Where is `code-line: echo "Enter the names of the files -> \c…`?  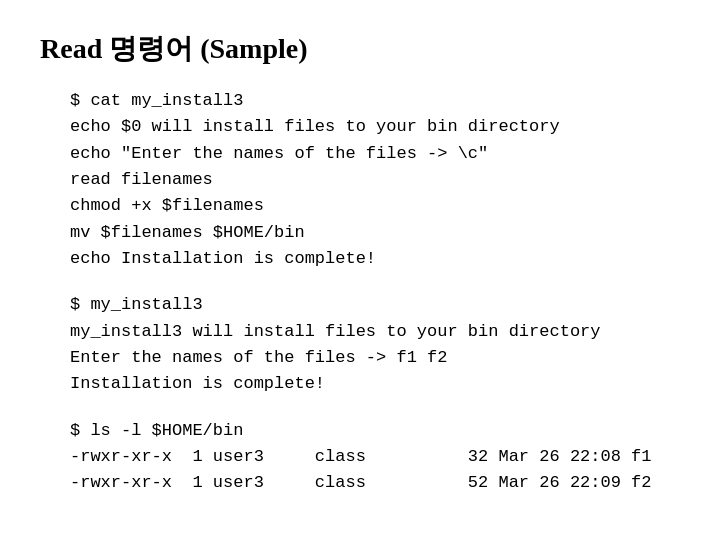
code-line: echo "Enter the names of the files -> \c… is located at coordinates (375, 154).